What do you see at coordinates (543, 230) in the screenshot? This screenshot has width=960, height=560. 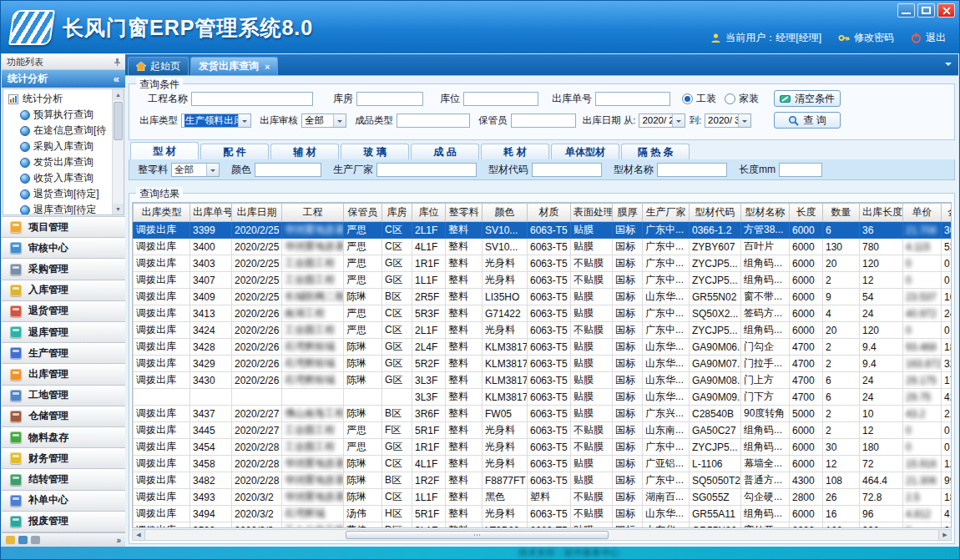 I see `table-row: 调拨出库33992020/2/25华润置地原著严思C区2L1F整料SV10...…` at bounding box center [543, 230].